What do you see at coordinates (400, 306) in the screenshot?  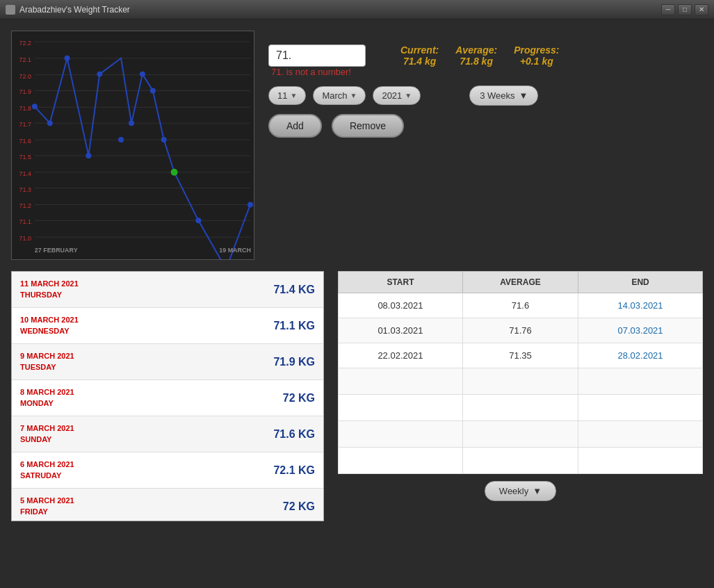 I see `start-cell: 08.03.2021` at bounding box center [400, 306].